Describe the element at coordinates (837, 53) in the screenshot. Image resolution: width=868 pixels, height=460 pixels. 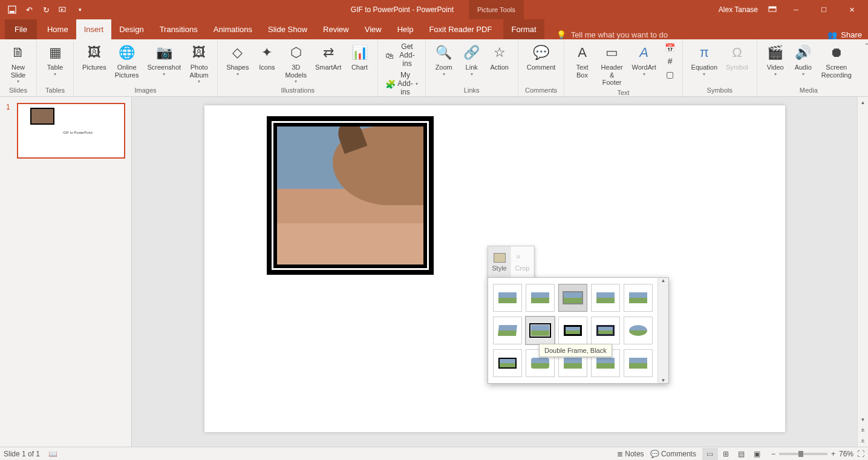
I see `screen-recording-icon: ⏺` at that location.